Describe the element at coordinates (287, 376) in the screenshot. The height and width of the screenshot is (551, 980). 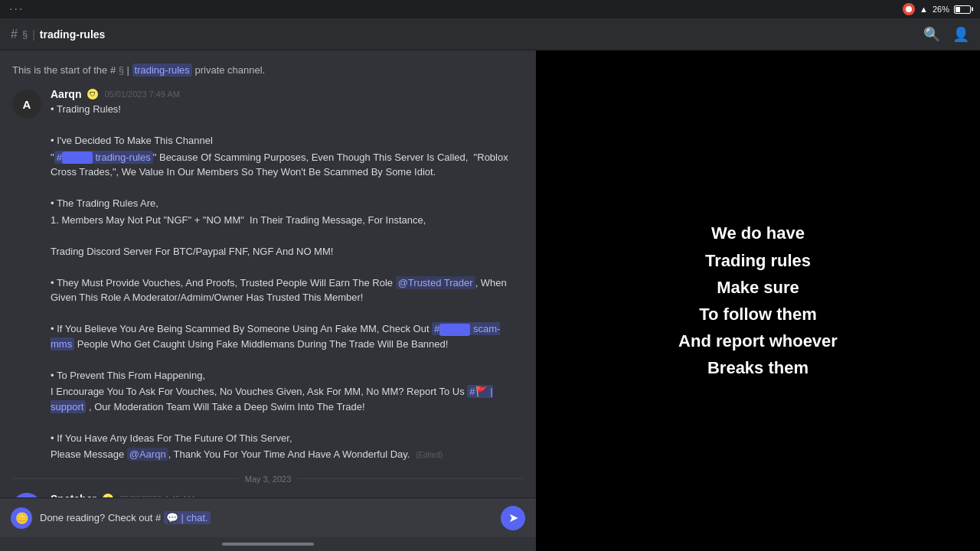
I see `line-9: • To Prevent This From Happening,` at that location.